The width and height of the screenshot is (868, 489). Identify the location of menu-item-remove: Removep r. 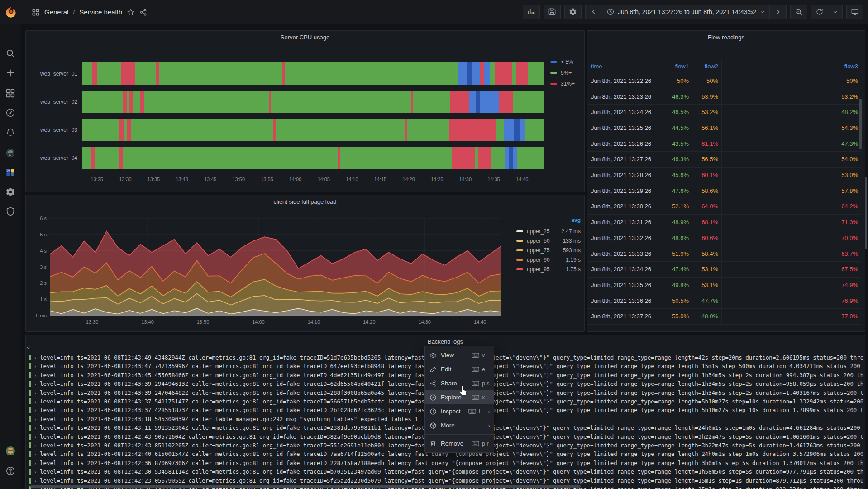
(459, 444).